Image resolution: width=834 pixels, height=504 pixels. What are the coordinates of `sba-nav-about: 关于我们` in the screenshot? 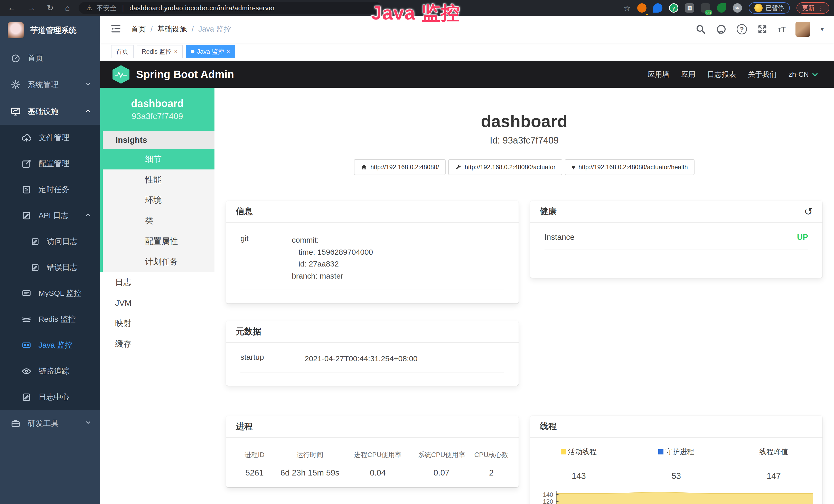 It's located at (762, 74).